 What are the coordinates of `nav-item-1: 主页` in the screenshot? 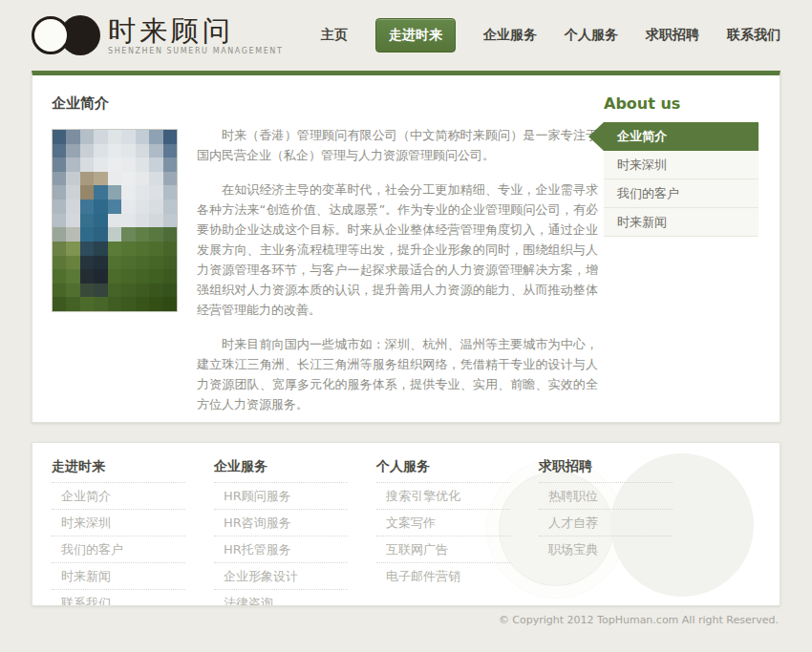 It's located at (334, 35).